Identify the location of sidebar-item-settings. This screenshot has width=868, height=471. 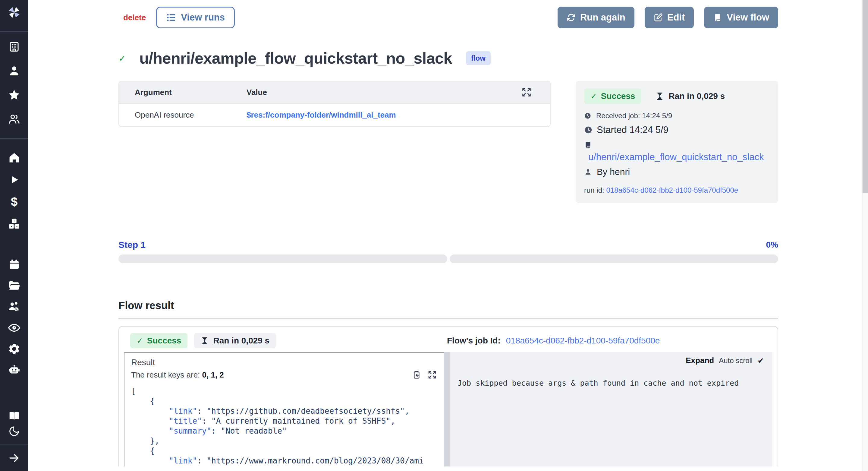
(14, 349).